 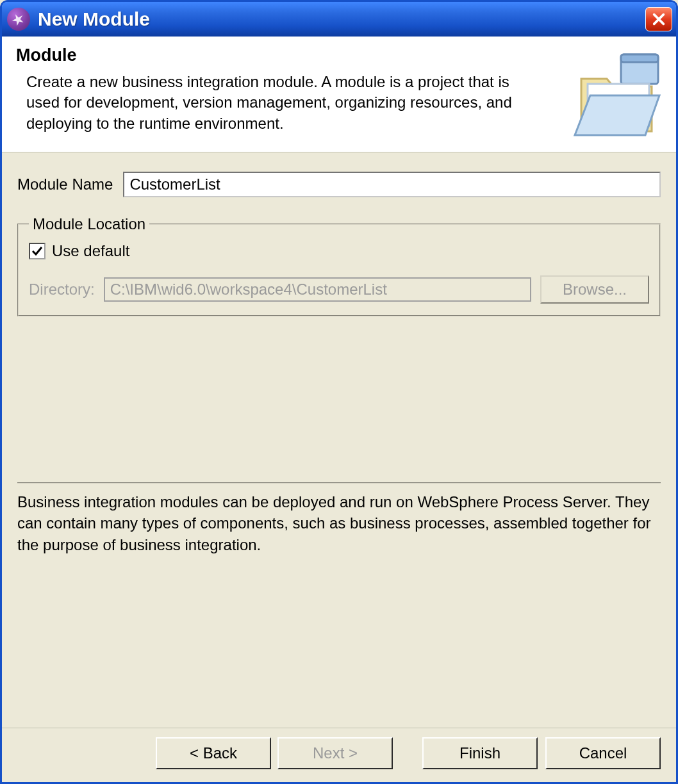 I want to click on directory-label: Directory:, so click(x=62, y=290).